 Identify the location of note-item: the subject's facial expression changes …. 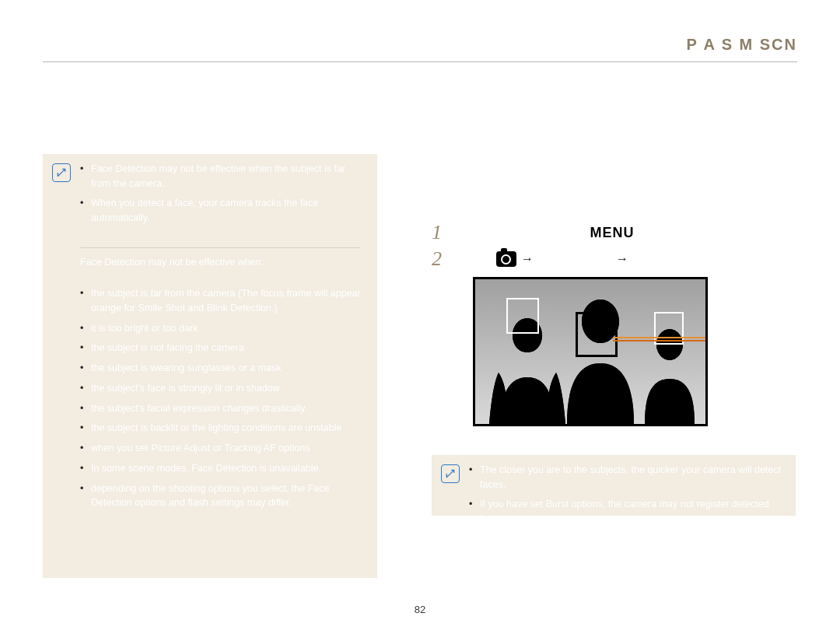
(224, 409).